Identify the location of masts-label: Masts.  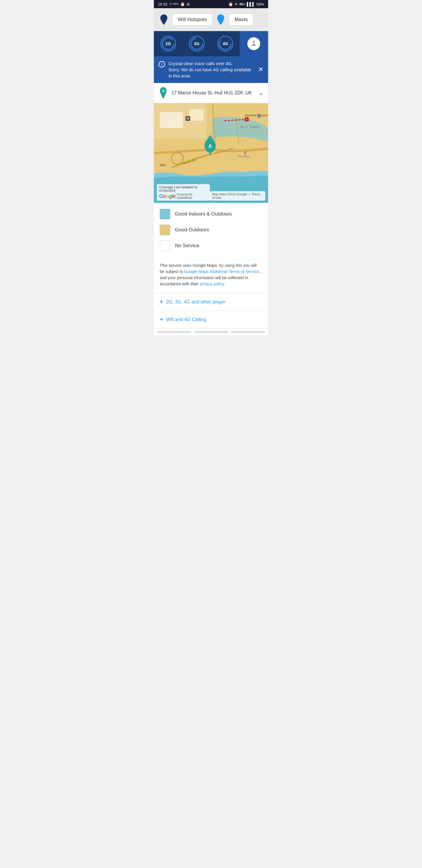
(241, 20).